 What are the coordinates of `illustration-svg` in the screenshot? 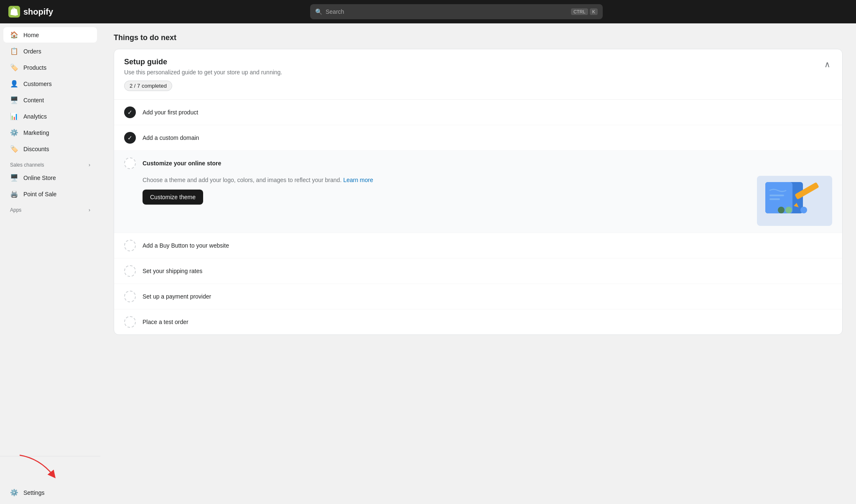 It's located at (795, 201).